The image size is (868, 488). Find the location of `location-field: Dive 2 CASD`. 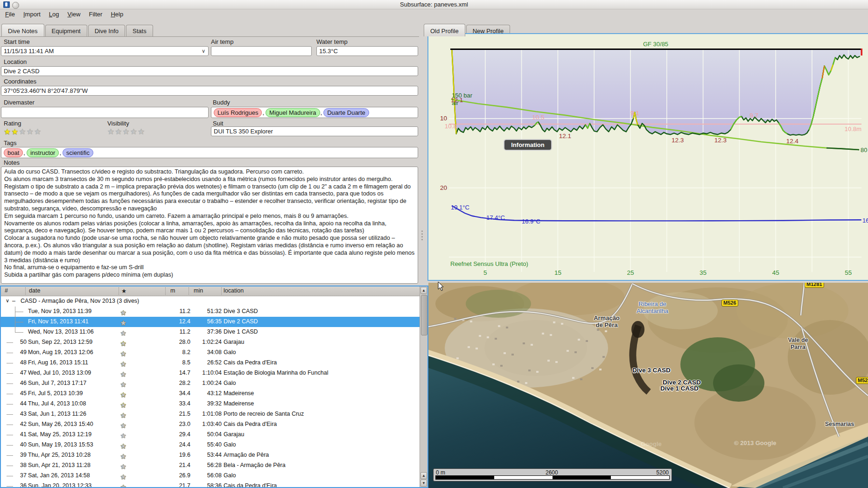

location-field: Dive 2 CASD is located at coordinates (210, 71).